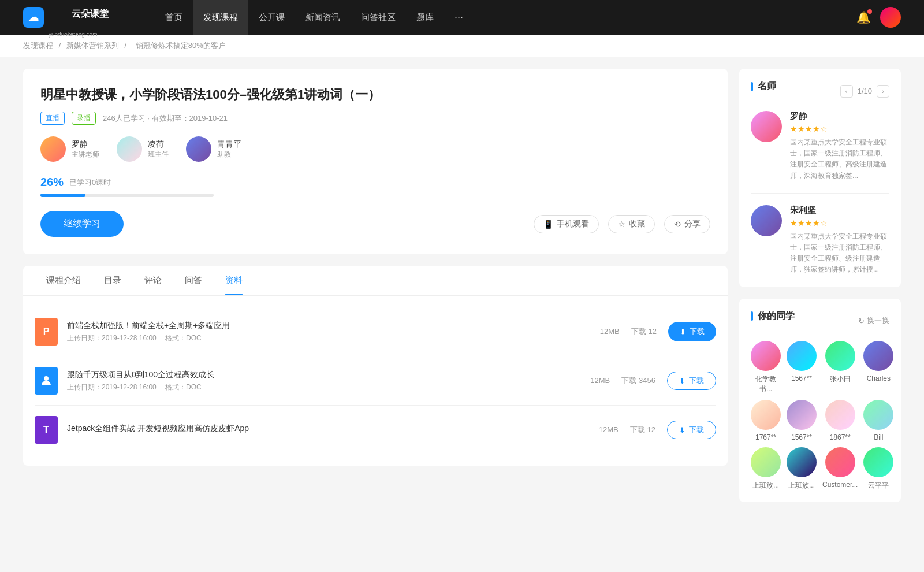 Image resolution: width=924 pixels, height=572 pixels. What do you see at coordinates (85, 155) in the screenshot?
I see `teacher-role-0: 主讲老师` at bounding box center [85, 155].